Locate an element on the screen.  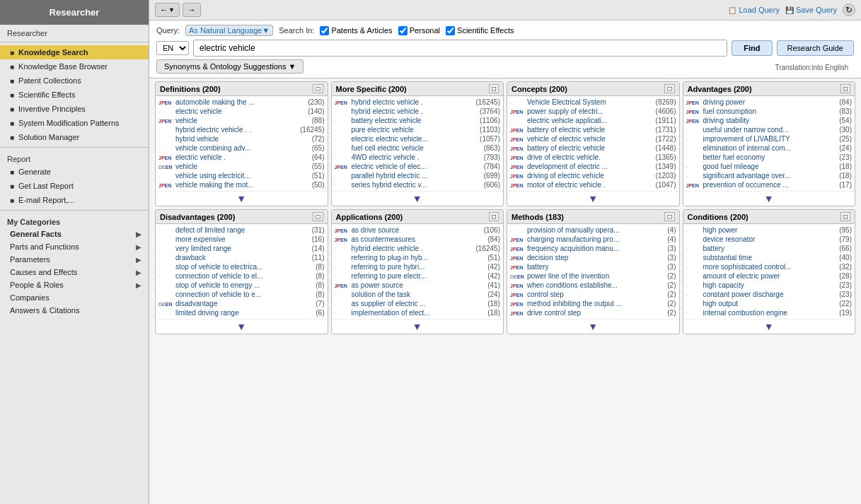
checkbox-scientific-effects: Scientific Effects is located at coordinates (480, 31).